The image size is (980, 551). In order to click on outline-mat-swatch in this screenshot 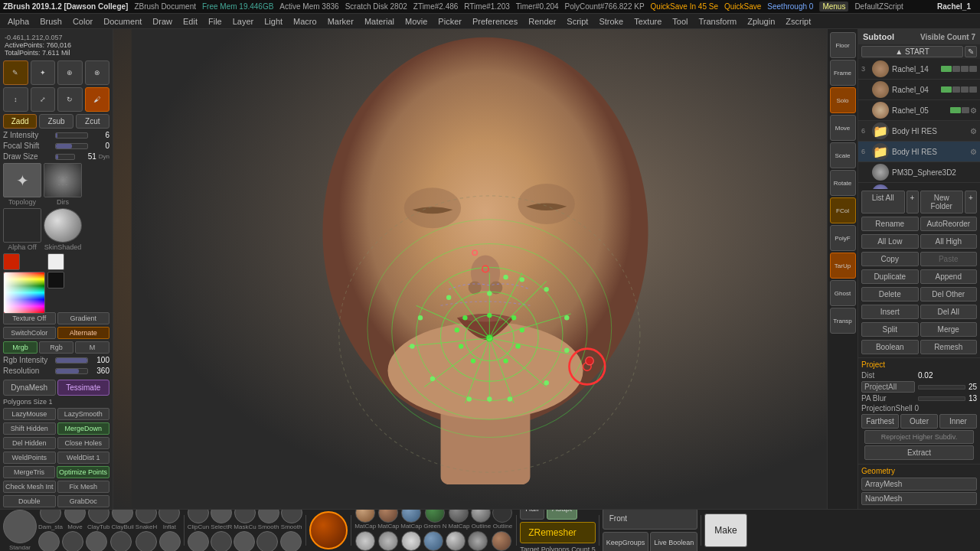, I will do `click(481, 516)`.